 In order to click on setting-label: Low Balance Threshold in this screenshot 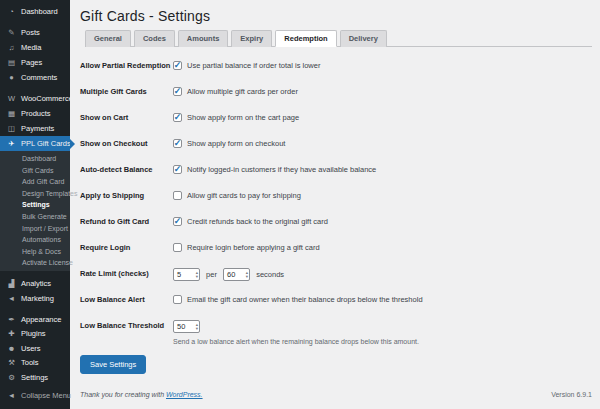, I will do `click(126, 326)`.